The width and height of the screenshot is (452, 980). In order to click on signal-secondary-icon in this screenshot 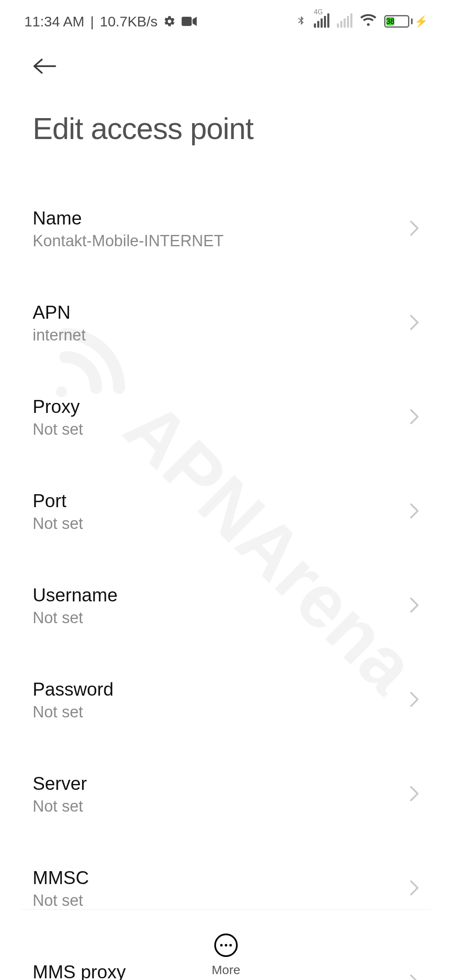, I will do `click(345, 21)`.